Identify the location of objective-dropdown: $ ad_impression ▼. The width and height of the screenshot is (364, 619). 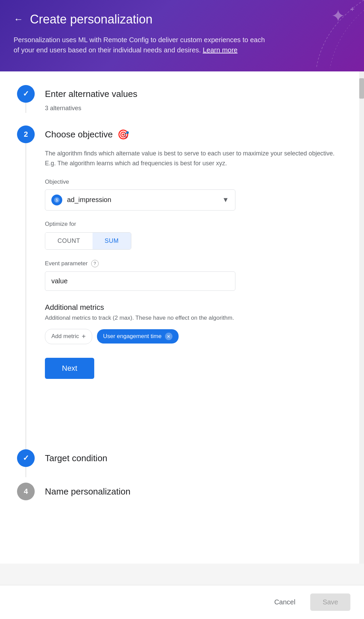
(140, 200).